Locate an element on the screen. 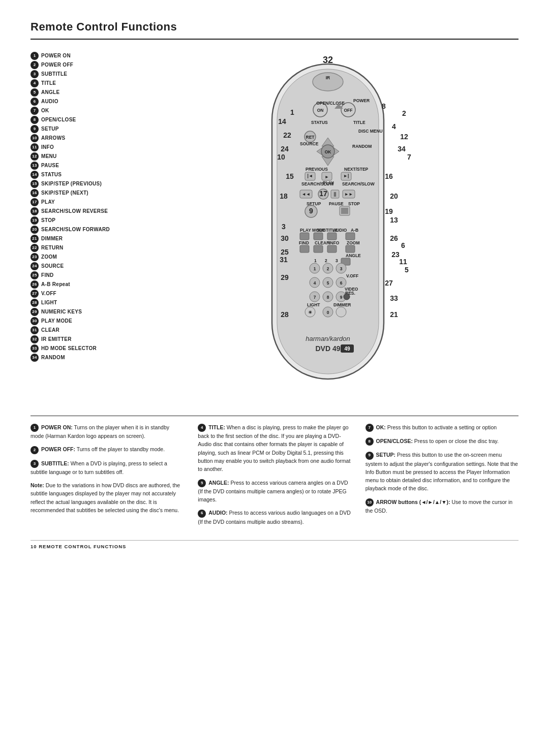  legend-item: 6AUDIO is located at coordinates (89, 102).